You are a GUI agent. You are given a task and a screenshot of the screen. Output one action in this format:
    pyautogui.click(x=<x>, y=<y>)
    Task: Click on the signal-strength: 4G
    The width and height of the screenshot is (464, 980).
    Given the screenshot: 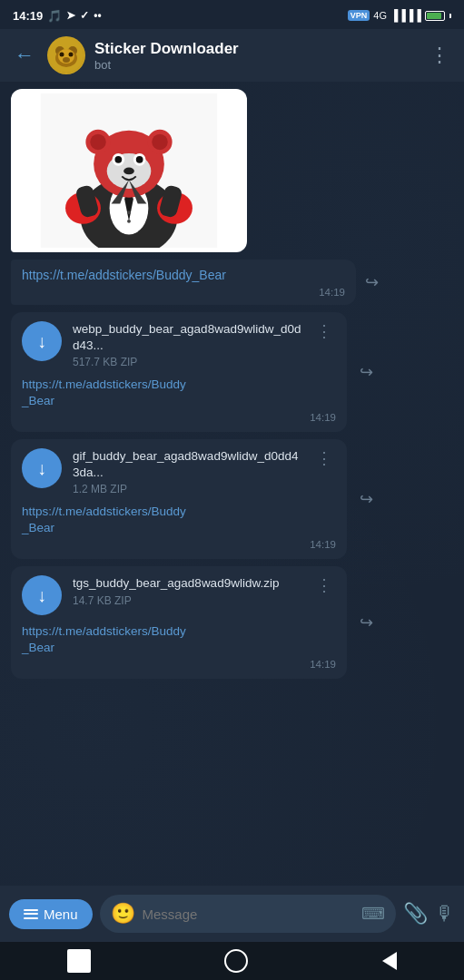 What is the action you would take?
    pyautogui.click(x=380, y=15)
    